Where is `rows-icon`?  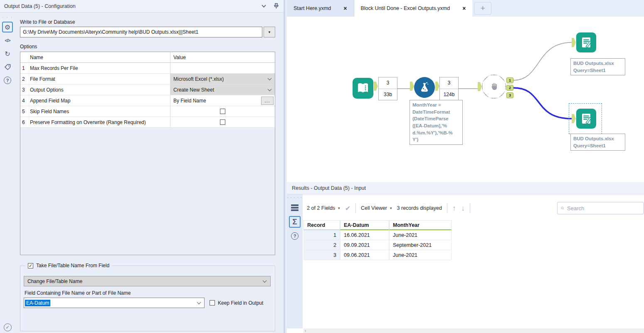 rows-icon is located at coordinates (295, 208).